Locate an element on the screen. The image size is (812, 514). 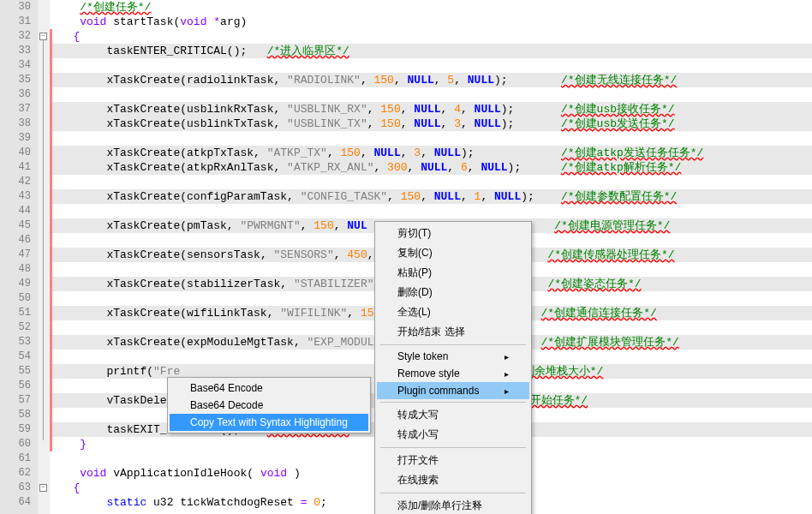
menu-item-label: 剪切(T) is located at coordinates (415, 233).